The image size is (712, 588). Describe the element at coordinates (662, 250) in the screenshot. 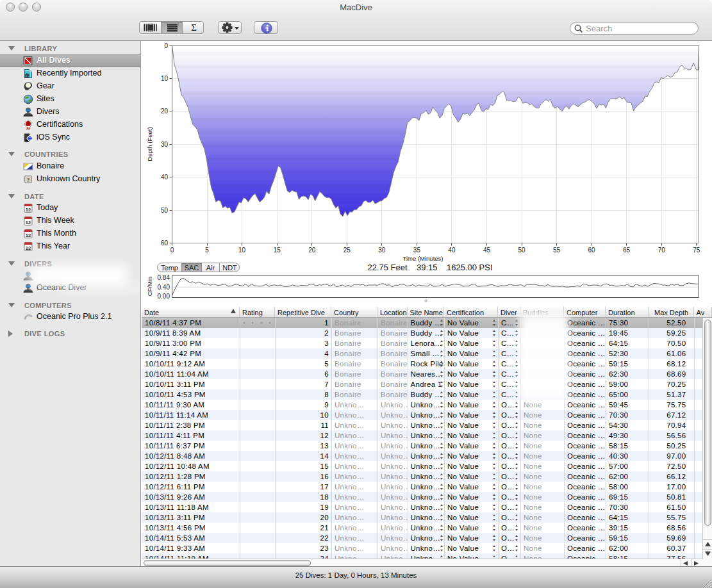

I see `svg-text: 70` at that location.